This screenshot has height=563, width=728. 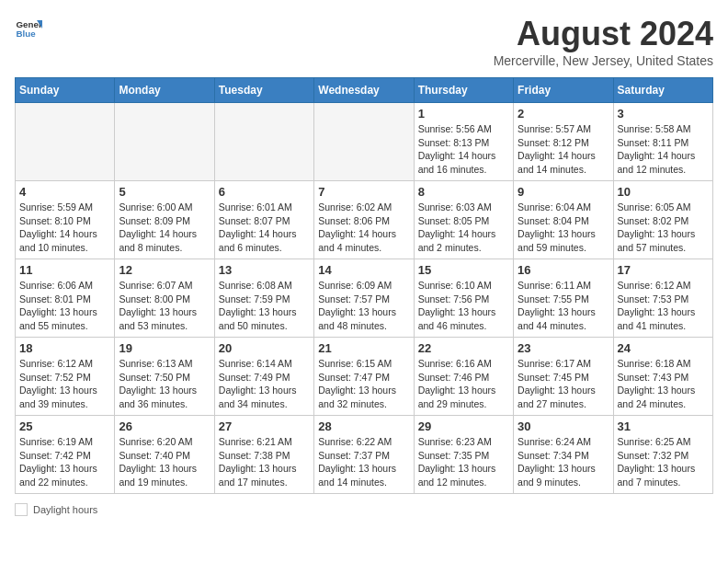 I want to click on day-info: Sunrise: 6:25 AM Sunset: 7:32 PM Dayligh…, so click(x=664, y=462).